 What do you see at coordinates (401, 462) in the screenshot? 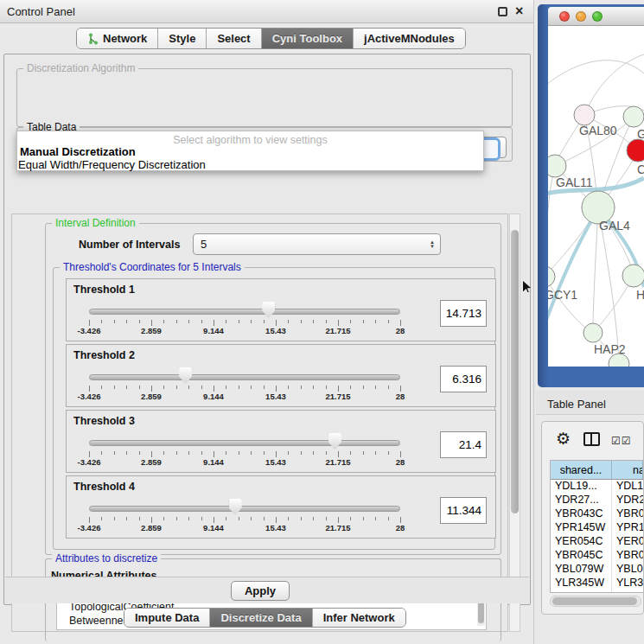
I see `slider-tick-label: 28` at bounding box center [401, 462].